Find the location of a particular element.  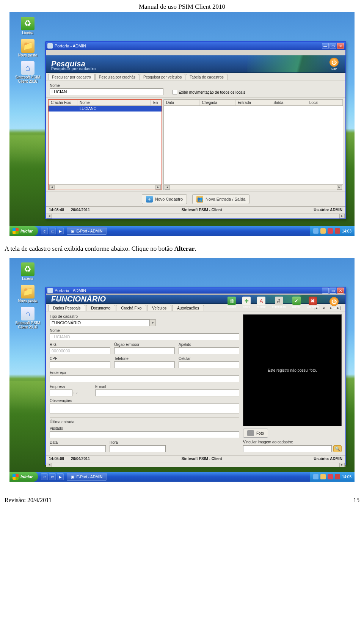

plus-icon: ＋ is located at coordinates (149, 199).